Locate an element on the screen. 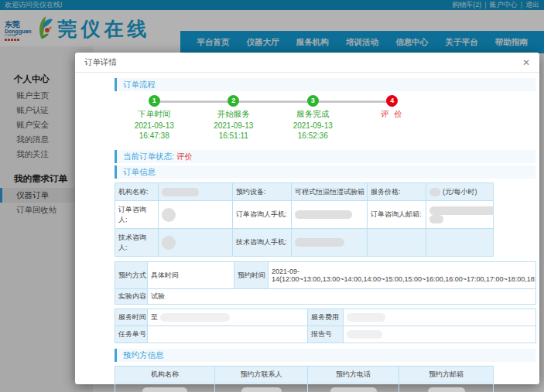  reserver-table: 机构名称 预约方联系人 预约方电话 预约方邮箱 is located at coordinates (304, 379).